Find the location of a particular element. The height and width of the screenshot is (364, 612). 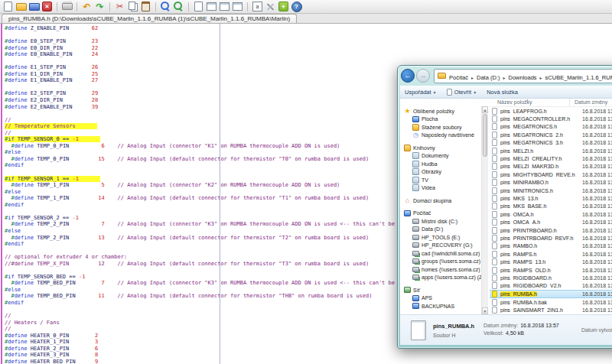

drive-icon is located at coordinates (416, 237).